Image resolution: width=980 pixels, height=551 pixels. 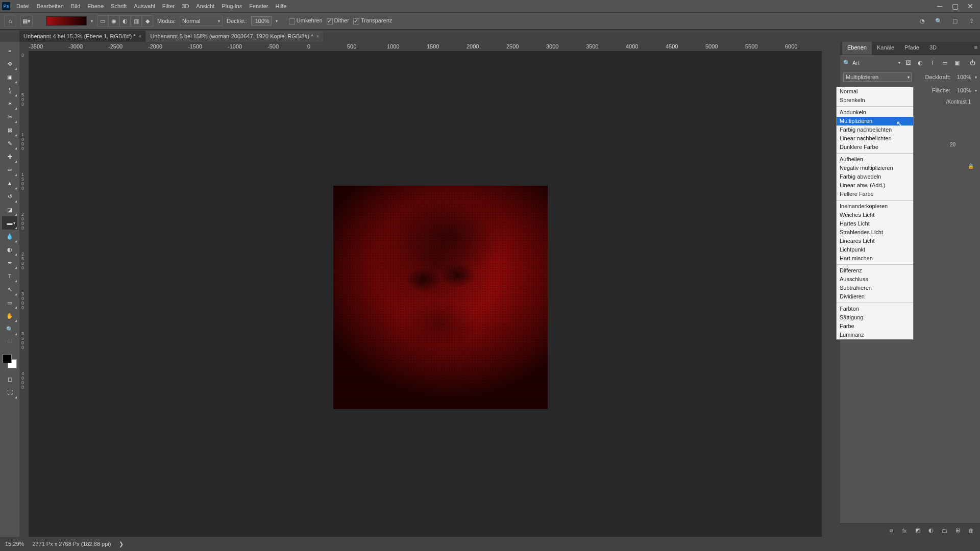 I want to click on wand-tool: ✶, so click(x=10, y=104).